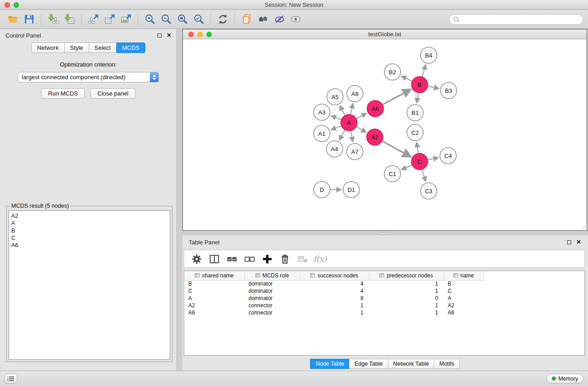 This screenshot has height=386, width=588. I want to click on show-graphics-details-button, so click(296, 19).